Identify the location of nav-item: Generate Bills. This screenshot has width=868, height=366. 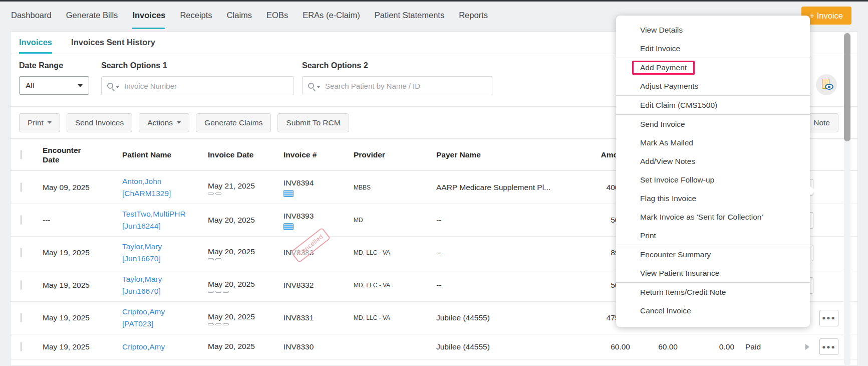
(92, 15).